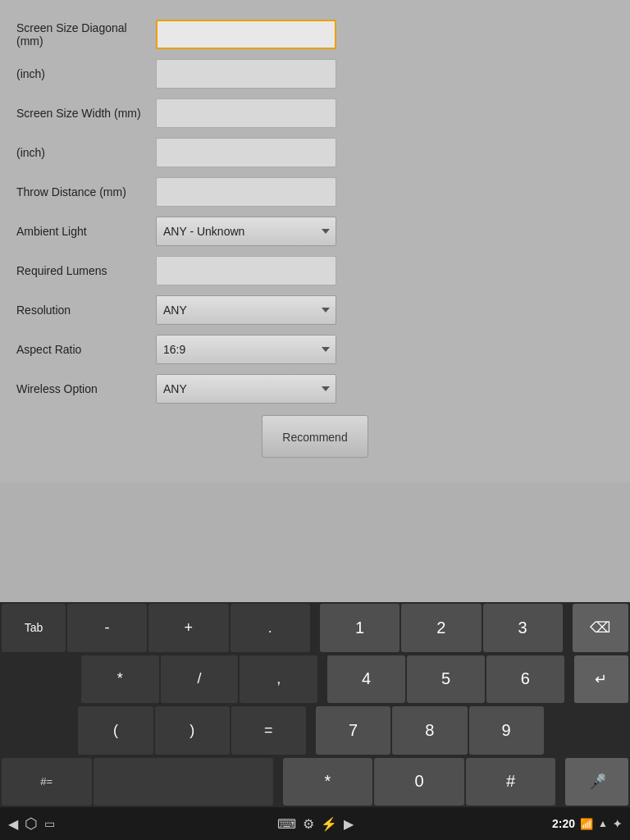 The height and width of the screenshot is (840, 630). What do you see at coordinates (47, 783) in the screenshot?
I see `symbols-key: #=` at bounding box center [47, 783].